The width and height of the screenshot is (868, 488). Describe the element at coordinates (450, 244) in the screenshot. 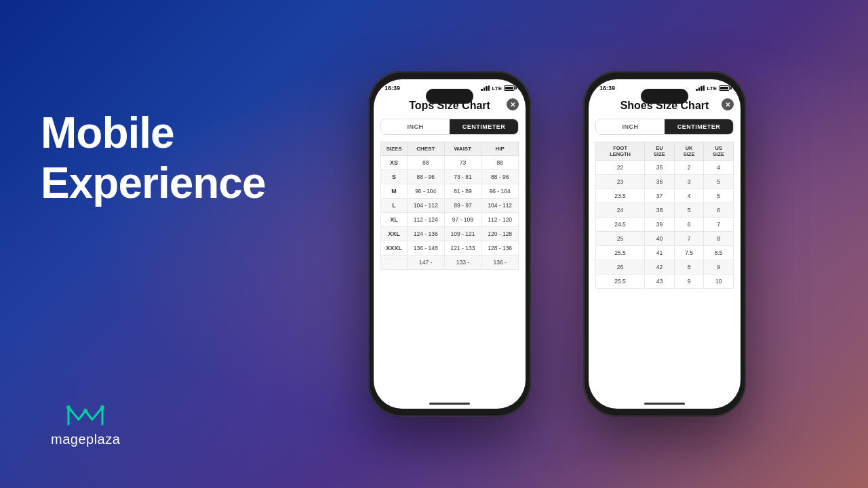

I see `phone-mockup-1: 16:39 LTE Tops Size Chart ✕` at that location.